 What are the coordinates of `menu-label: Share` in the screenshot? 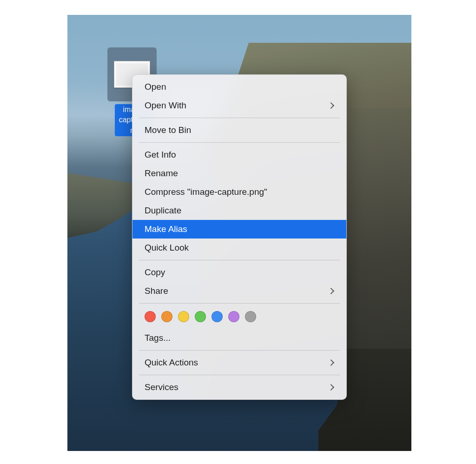 It's located at (156, 291).